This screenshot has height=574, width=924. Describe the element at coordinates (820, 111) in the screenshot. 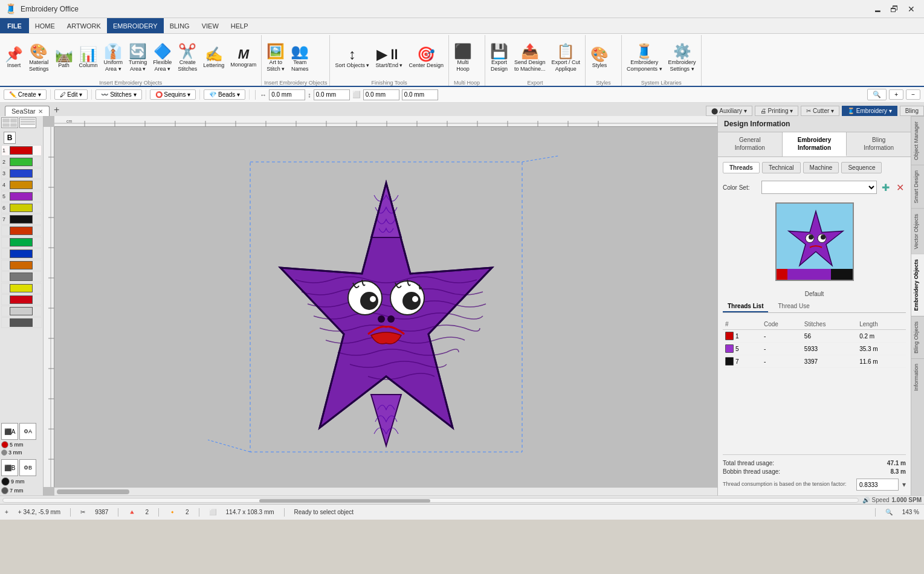

I see `tab-cutter: ✂ Cutter ▾` at that location.